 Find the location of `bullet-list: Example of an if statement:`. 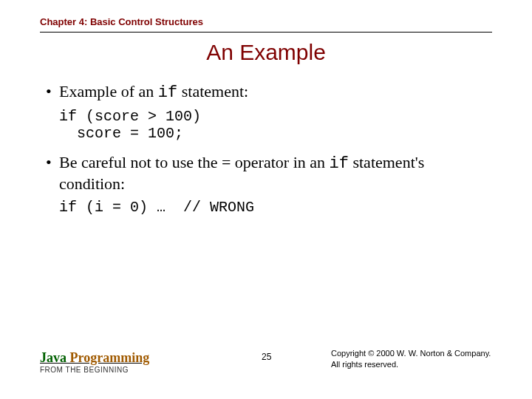

bullet-list: Example of an if statement: is located at coordinates (266, 92).